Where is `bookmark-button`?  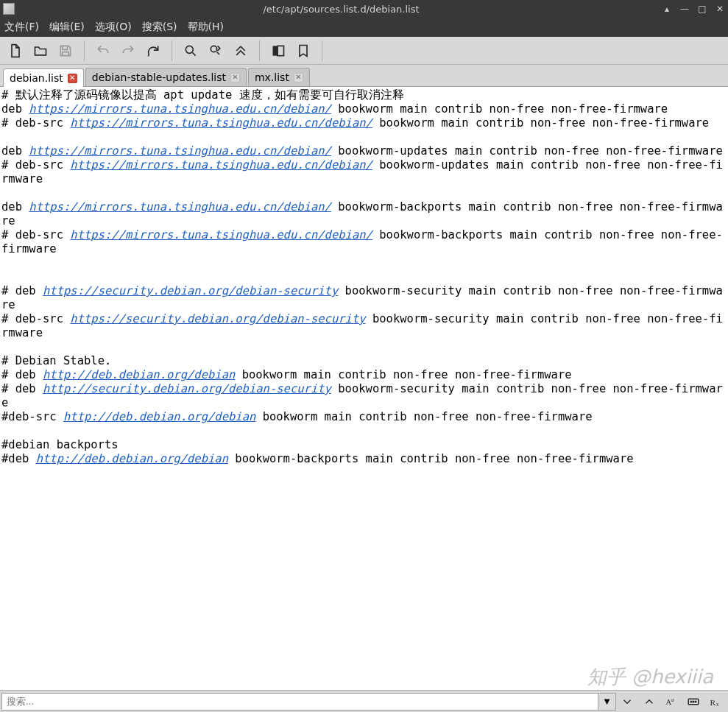
bookmark-button is located at coordinates (303, 51).